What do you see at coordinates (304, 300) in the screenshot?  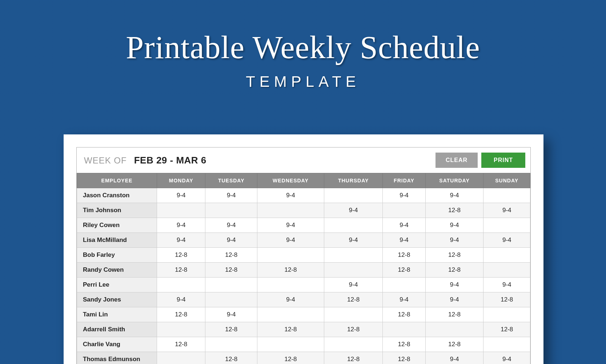 I see `table-row: Sandy Jones9-49-412-89-49-412-8` at bounding box center [304, 300].